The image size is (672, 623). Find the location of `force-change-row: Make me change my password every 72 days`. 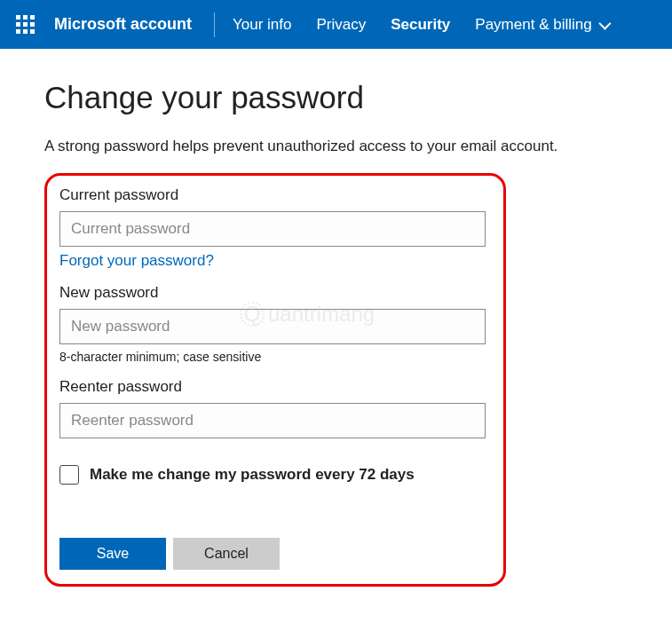

force-change-row: Make me change my password every 72 days is located at coordinates (275, 475).